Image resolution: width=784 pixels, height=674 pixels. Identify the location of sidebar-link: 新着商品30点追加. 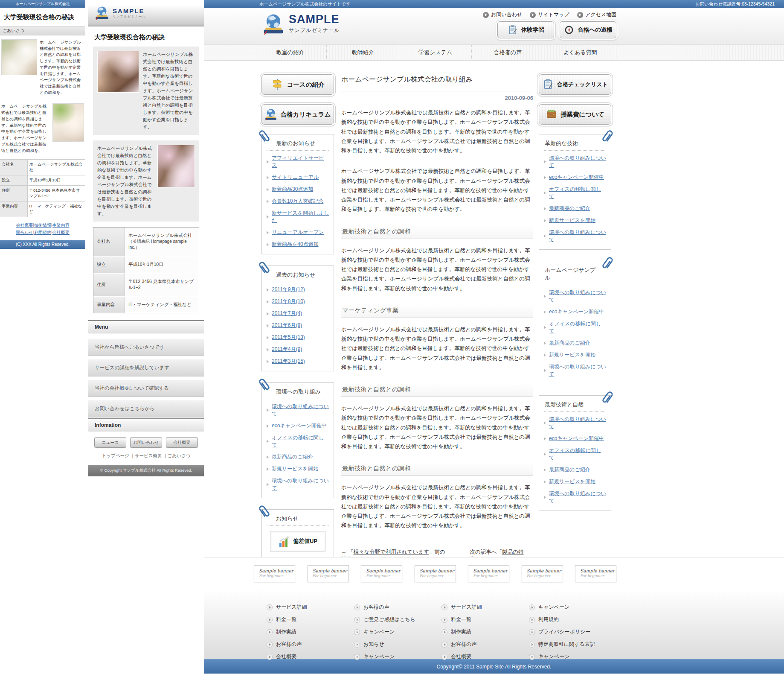
(293, 190).